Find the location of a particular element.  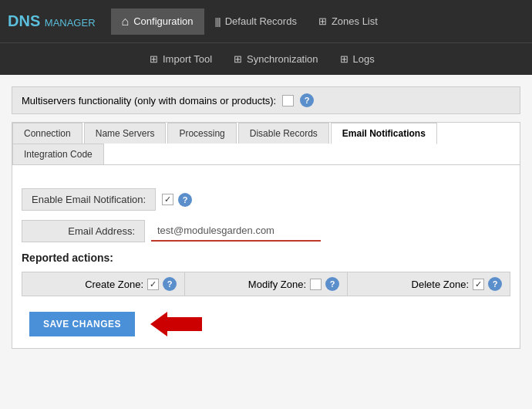

multiserver-label: Multiservers functionality (only with do… is located at coordinates (149, 100).